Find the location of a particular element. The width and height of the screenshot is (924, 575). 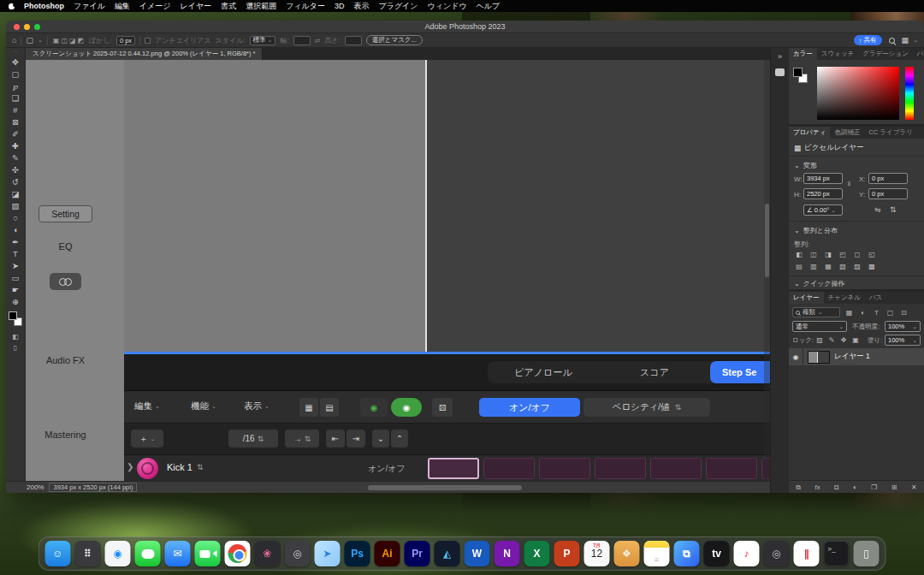

clone-stamp-tool: ✣ is located at coordinates (15, 169).